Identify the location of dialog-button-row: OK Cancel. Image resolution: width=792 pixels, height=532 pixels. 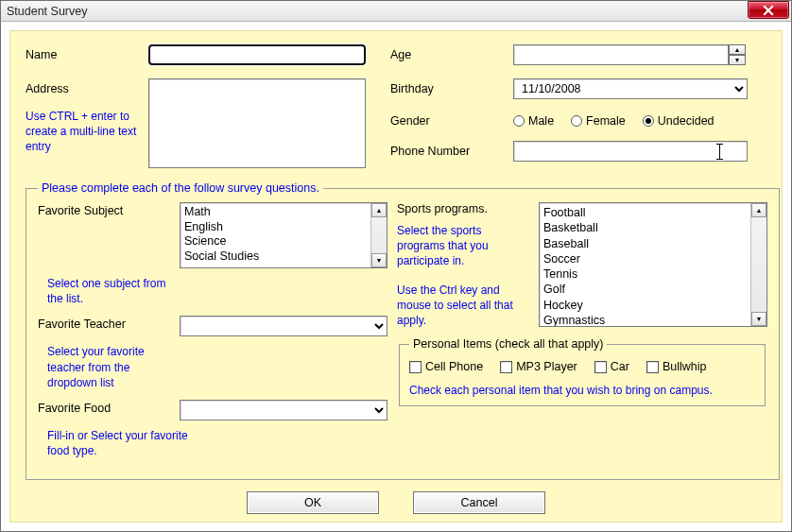
(396, 497).